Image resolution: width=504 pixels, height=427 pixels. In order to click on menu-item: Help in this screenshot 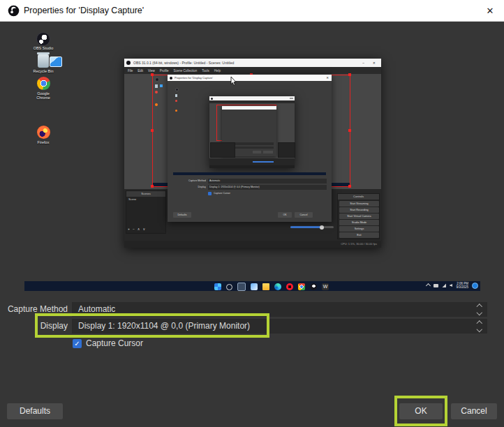, I will do `click(218, 71)`.